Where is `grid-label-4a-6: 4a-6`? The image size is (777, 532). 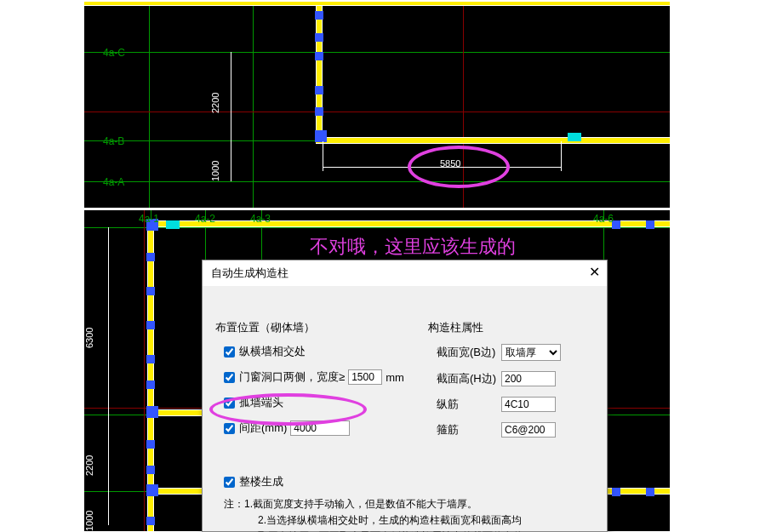
grid-label-4a-6: 4a-6 is located at coordinates (603, 219).